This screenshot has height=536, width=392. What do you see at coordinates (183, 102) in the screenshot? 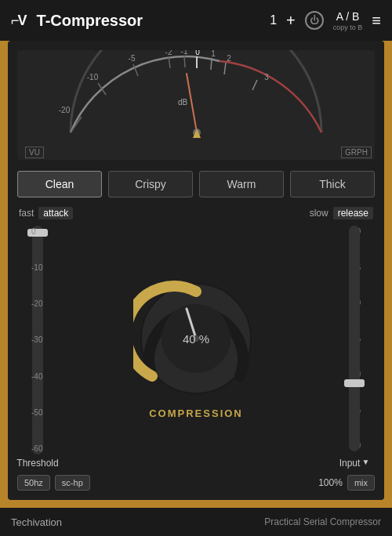
I see `svg-text: dB` at bounding box center [183, 102].